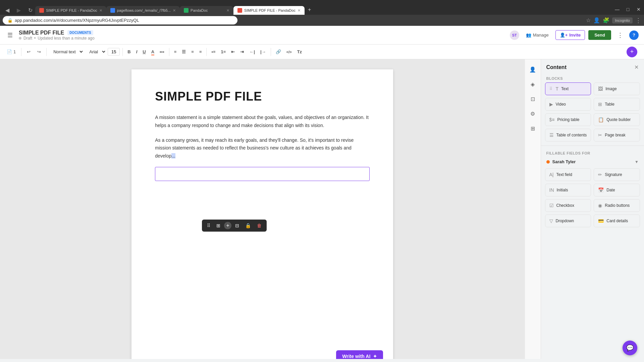  Describe the element at coordinates (617, 205) in the screenshot. I see `field-radio: ◉ Radio buttons` at that location.